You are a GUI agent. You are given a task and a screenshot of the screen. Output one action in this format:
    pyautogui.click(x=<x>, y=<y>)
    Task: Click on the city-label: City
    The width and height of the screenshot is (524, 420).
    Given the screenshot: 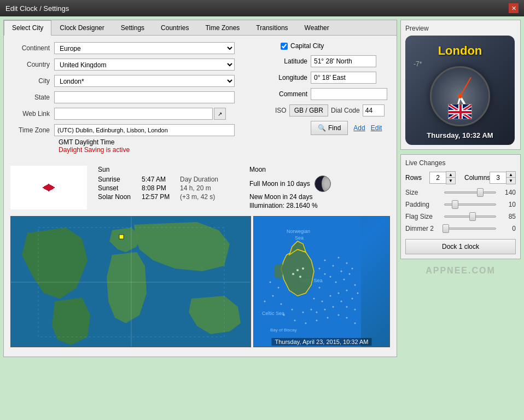 What is the action you would take?
    pyautogui.click(x=32, y=81)
    